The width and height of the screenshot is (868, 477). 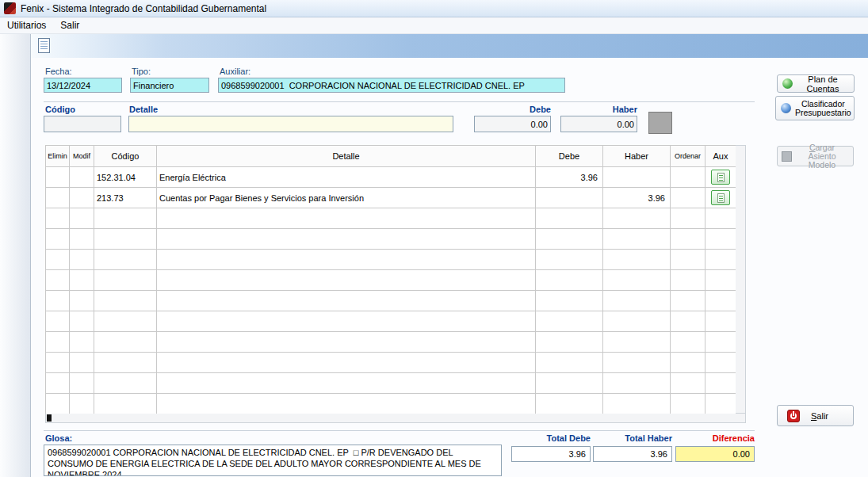 What do you see at coordinates (346, 177) in the screenshot?
I see `row-detalle: Energía Eléctrica` at bounding box center [346, 177].